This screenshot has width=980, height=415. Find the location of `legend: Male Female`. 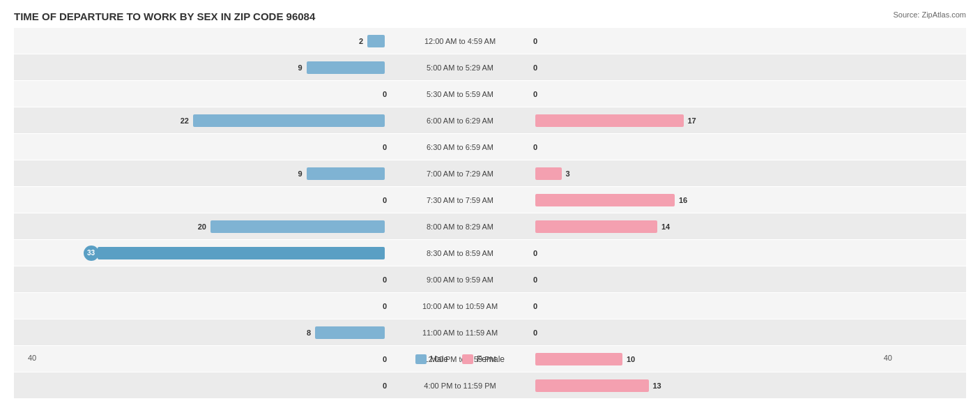

legend: Male Female is located at coordinates (460, 359).